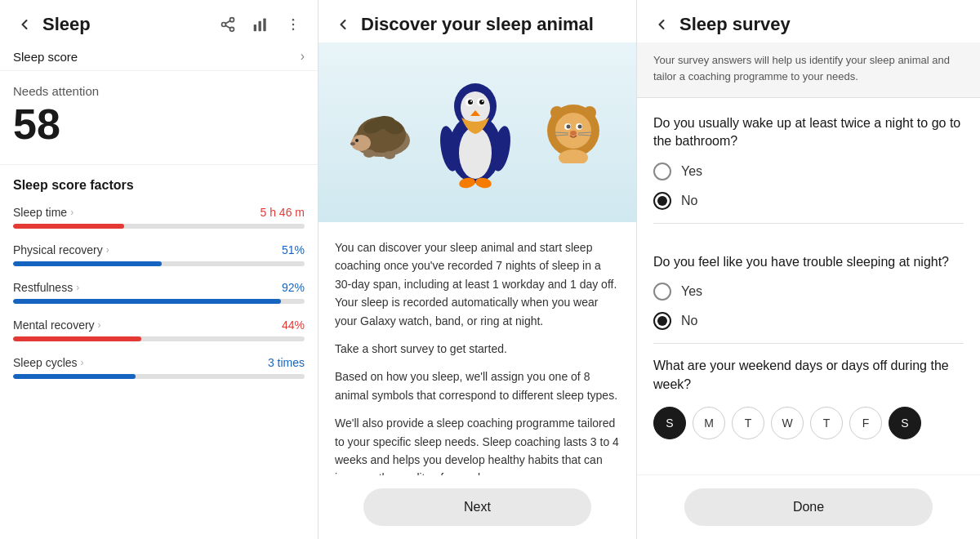  Describe the element at coordinates (802, 69) in the screenshot. I see `survey-intro-text: Your survey answers will help us identif…` at that location.